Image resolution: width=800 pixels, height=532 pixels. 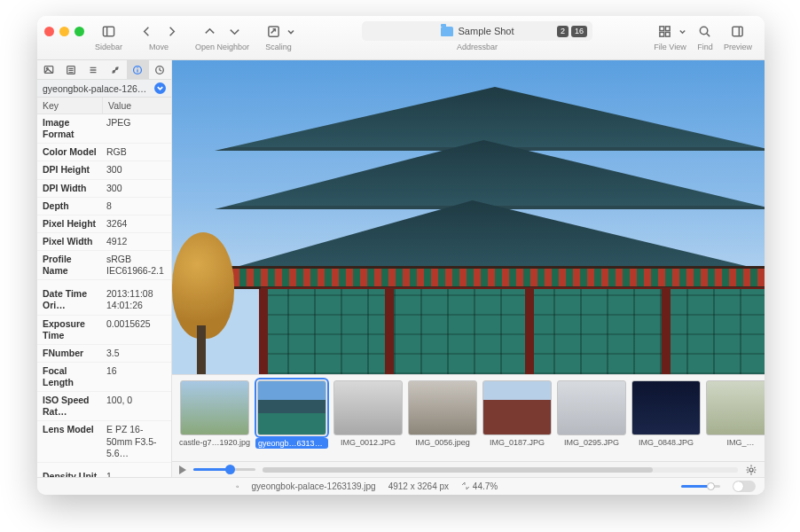 I want to click on zoom-slider, so click(x=701, y=486).